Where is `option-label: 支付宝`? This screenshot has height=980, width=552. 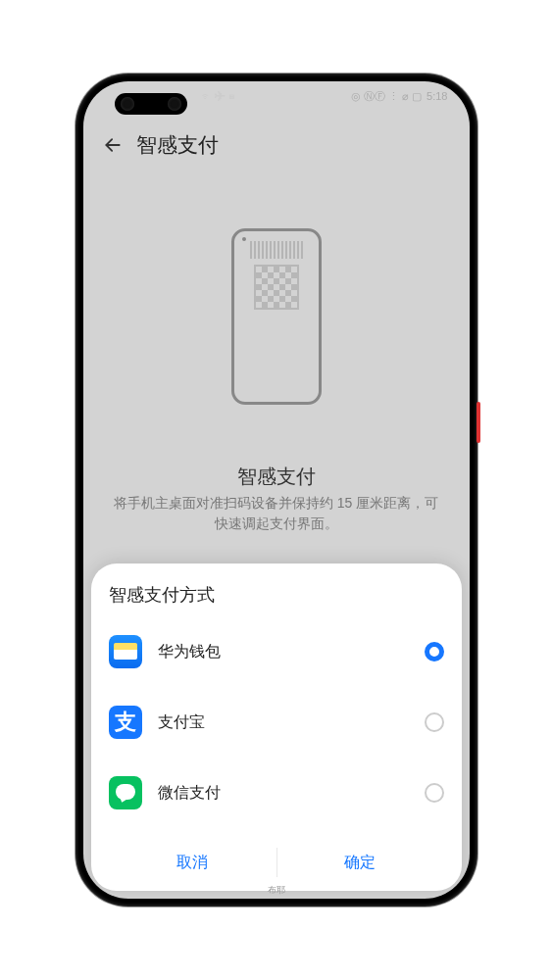 option-label: 支付宝 is located at coordinates (283, 723).